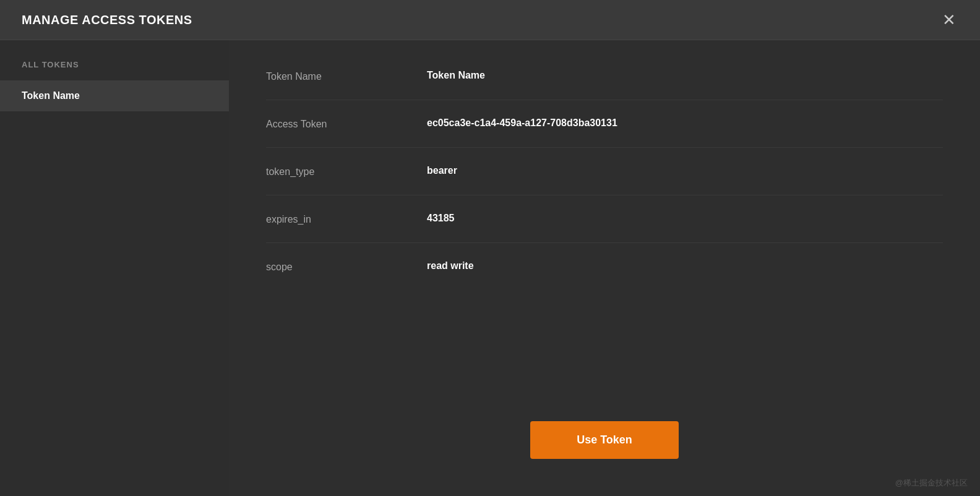 Image resolution: width=980 pixels, height=496 pixels. Describe the element at coordinates (114, 63) in the screenshot. I see `sidebar-section-label: ALL TOKENS` at that location.